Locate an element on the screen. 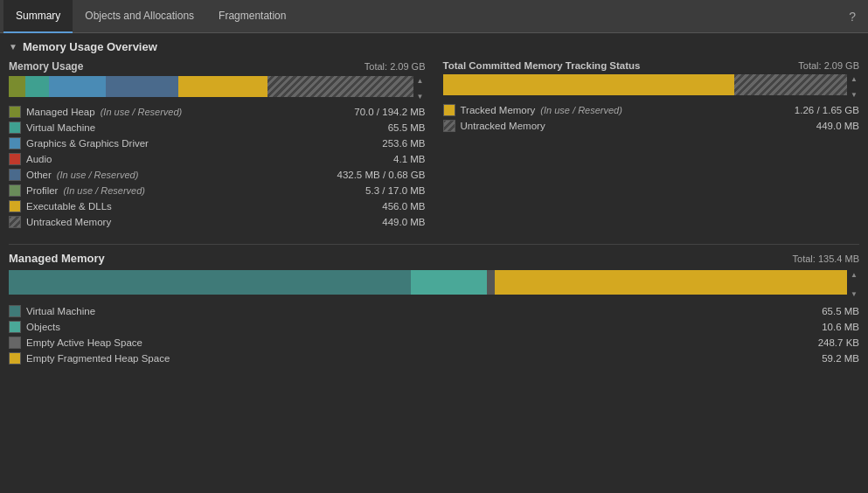  bar-seg-other is located at coordinates (142, 87).